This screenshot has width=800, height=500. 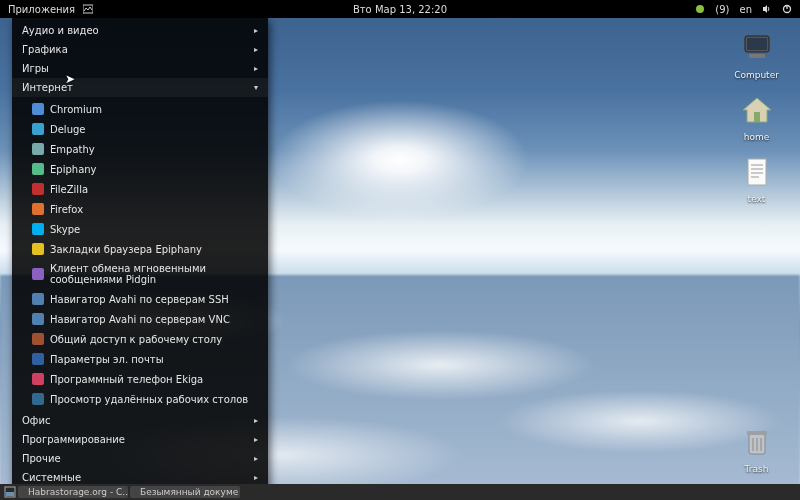 What do you see at coordinates (756, 449) in the screenshot?
I see `desktop-icon-trash: Trash` at bounding box center [756, 449].